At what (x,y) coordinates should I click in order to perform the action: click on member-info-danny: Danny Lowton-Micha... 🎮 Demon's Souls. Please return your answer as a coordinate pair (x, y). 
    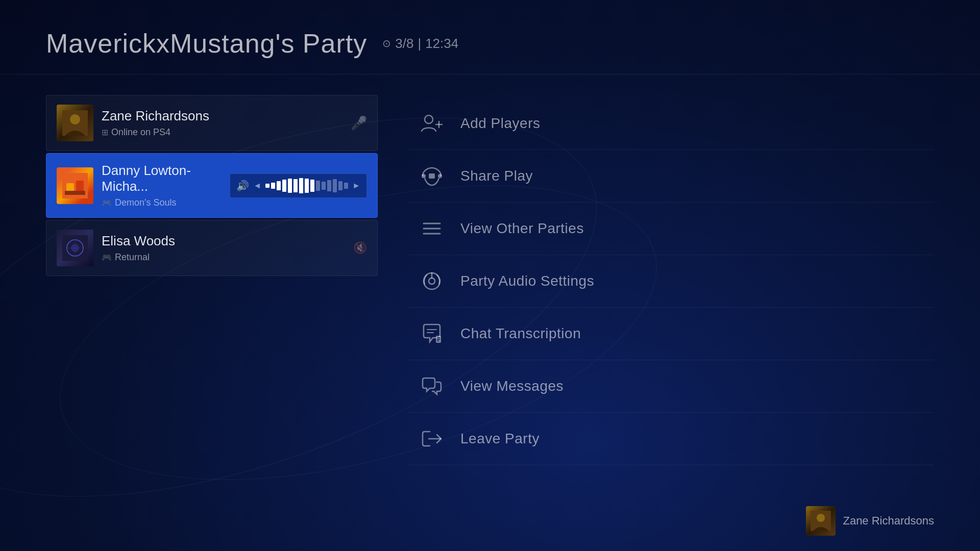
    Looking at the image, I should click on (161, 186).